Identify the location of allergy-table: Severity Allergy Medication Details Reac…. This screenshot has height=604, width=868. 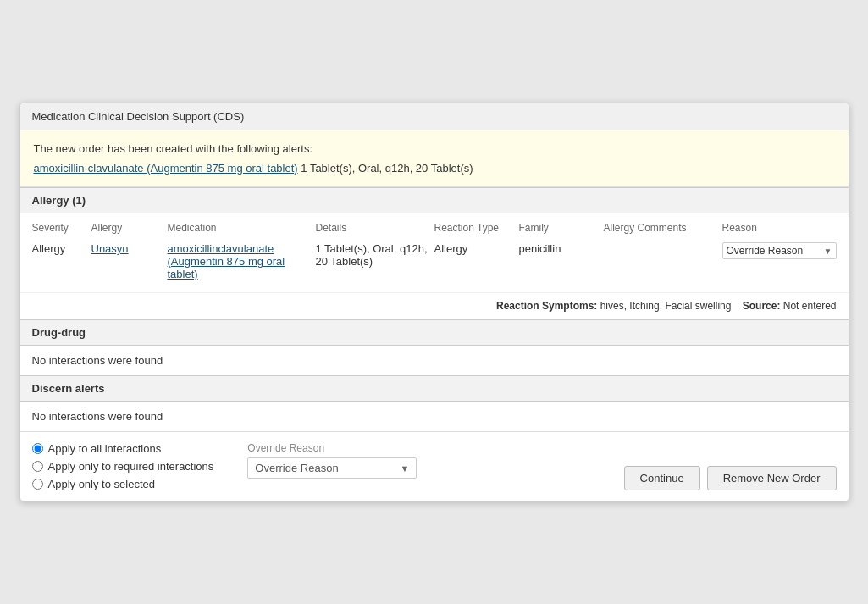
(434, 253).